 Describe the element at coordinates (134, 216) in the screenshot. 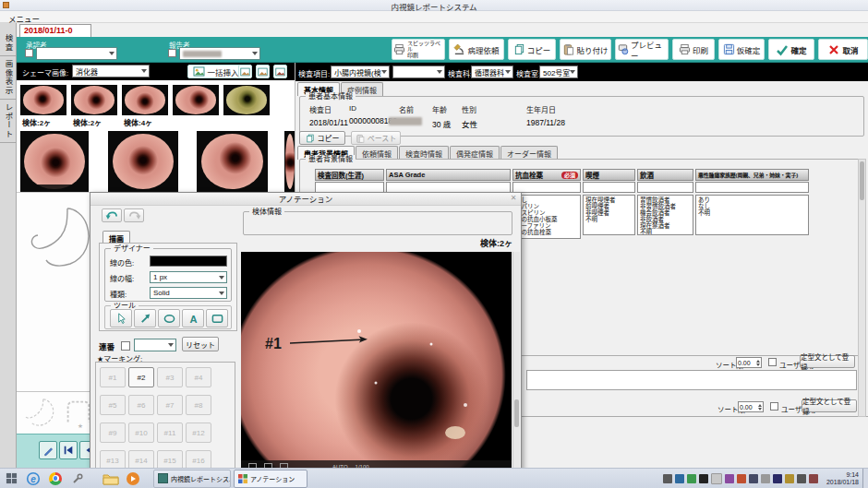

I see `redo-button` at that location.